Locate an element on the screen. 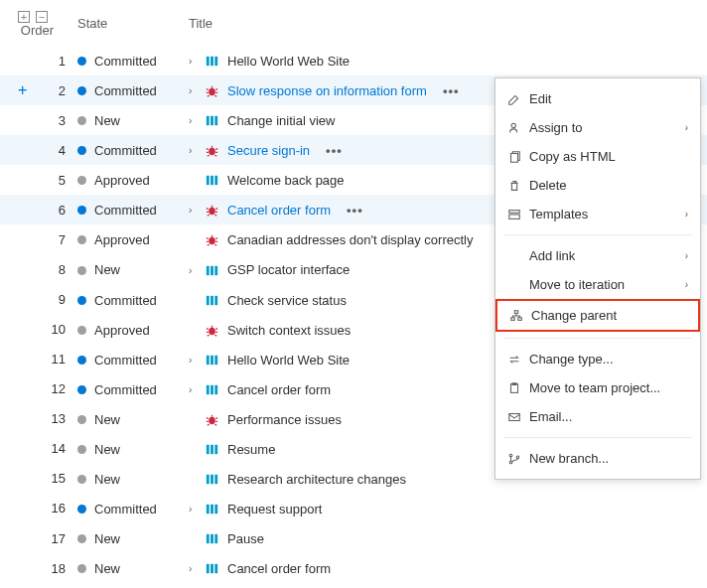 The width and height of the screenshot is (707, 588). col-state: State is located at coordinates (127, 23).